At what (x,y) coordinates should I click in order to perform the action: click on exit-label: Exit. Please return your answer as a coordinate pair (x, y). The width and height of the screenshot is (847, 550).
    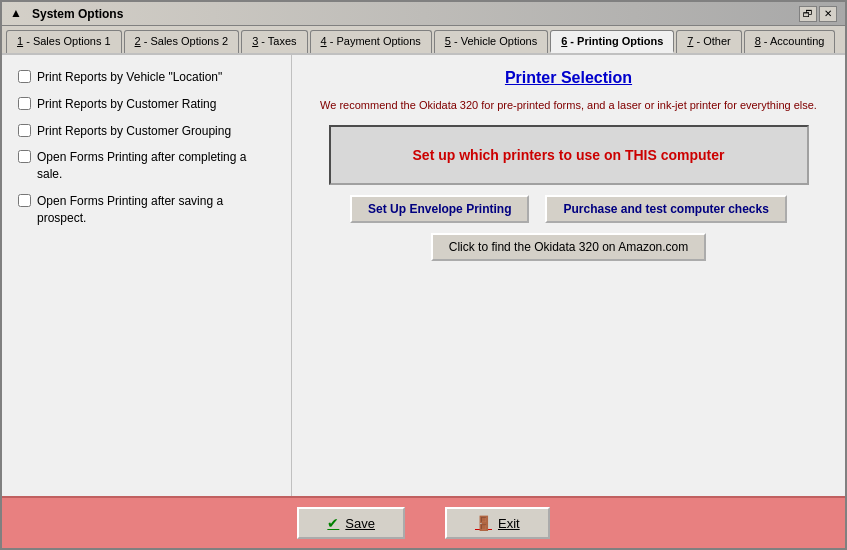
    Looking at the image, I should click on (509, 524).